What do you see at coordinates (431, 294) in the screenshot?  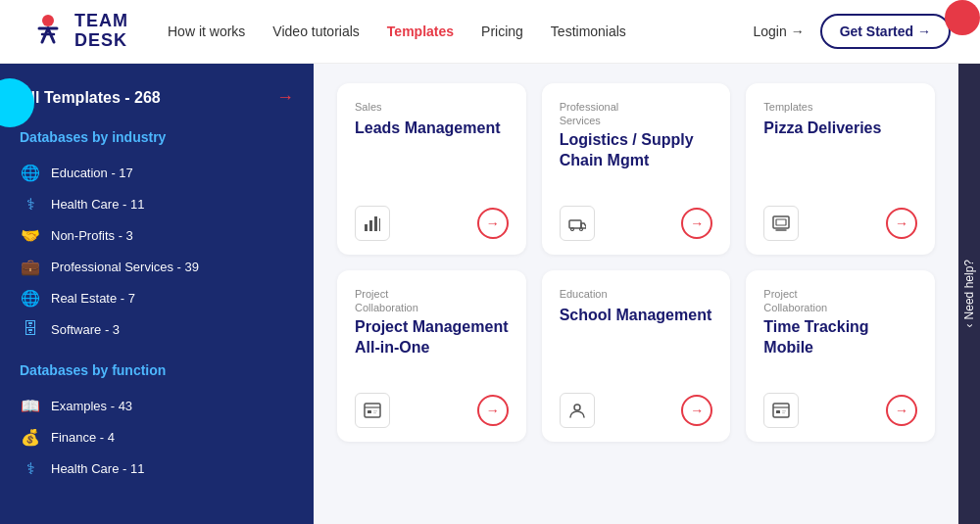 I see `card-4-category: Project` at bounding box center [431, 294].